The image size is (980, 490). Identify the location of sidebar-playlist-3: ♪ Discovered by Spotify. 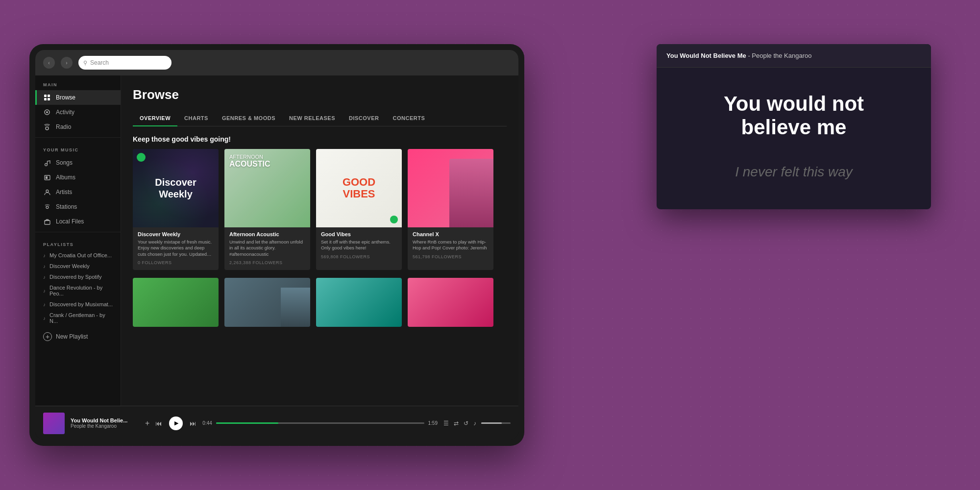
(78, 277).